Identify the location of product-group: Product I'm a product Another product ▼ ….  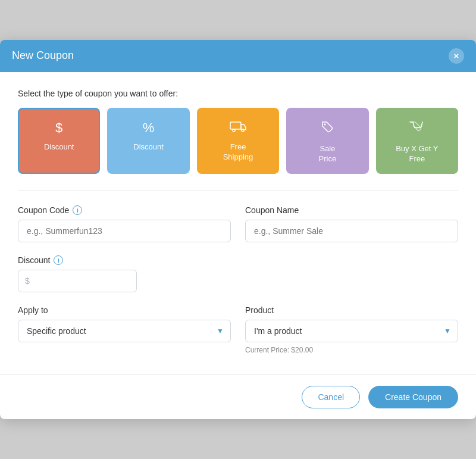
(352, 330).